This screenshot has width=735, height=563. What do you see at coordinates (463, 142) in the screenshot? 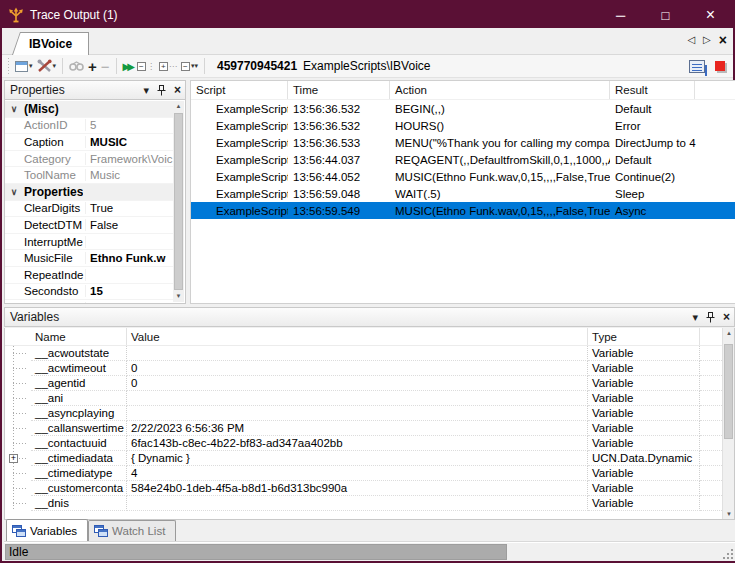
I see `trace-row: ExampleScript13:56:36.533MENU("%Thank yo…` at bounding box center [463, 142].